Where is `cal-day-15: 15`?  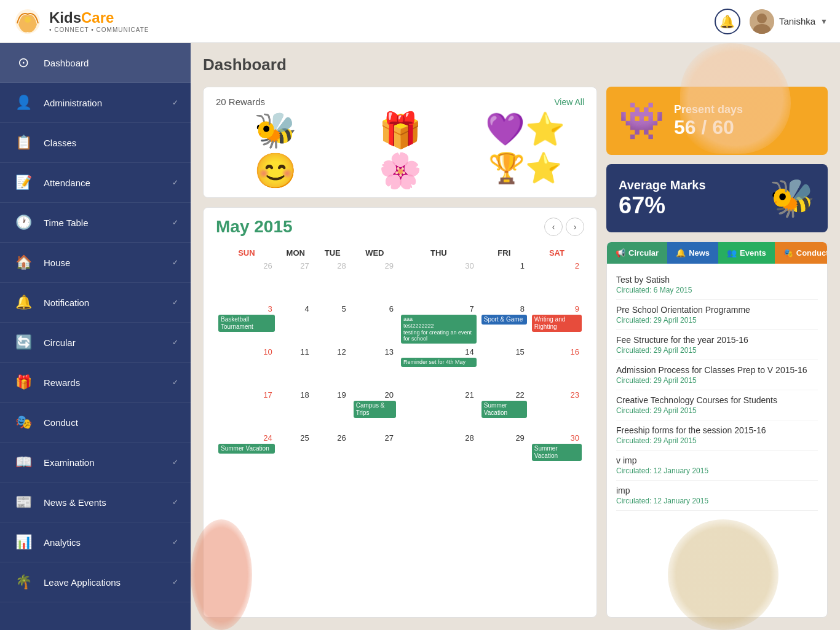
cal-day-15: 15 is located at coordinates (504, 368).